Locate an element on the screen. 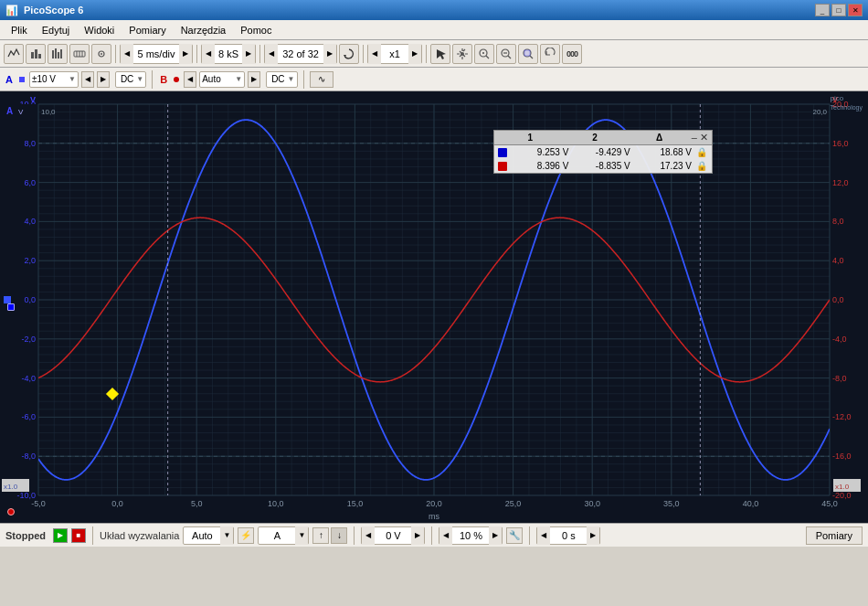 The width and height of the screenshot is (868, 606). voltage-value: 0 V is located at coordinates (393, 536).